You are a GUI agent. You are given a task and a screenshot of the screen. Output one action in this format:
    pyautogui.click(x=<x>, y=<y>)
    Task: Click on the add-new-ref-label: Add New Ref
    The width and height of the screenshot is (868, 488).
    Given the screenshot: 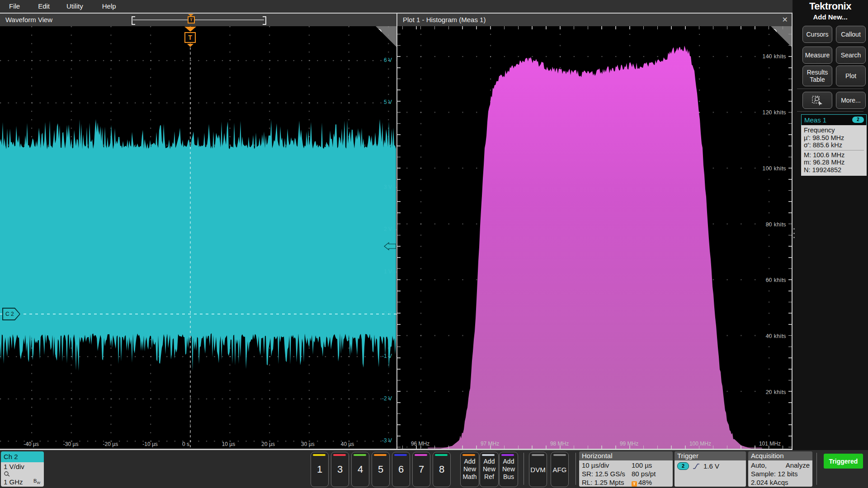 What is the action you would take?
    pyautogui.click(x=489, y=469)
    